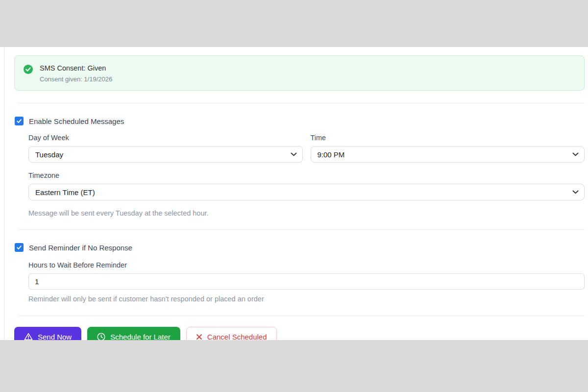  What do you see at coordinates (199, 337) in the screenshot?
I see `x-icon` at bounding box center [199, 337].